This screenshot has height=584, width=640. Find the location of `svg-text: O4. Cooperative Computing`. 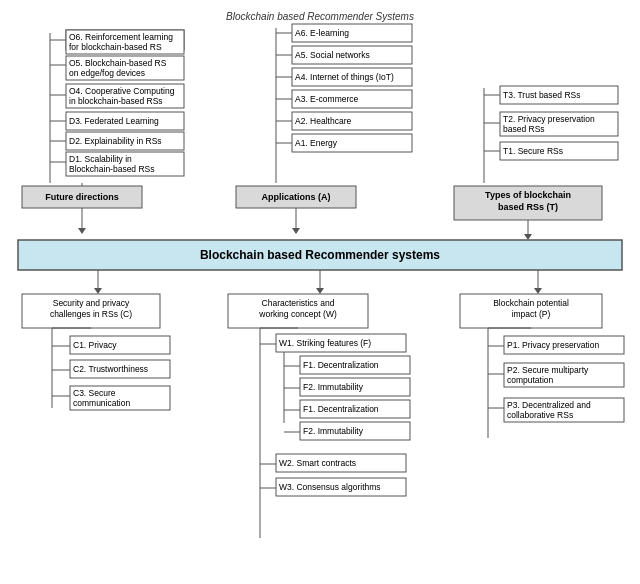

svg-text: O4. Cooperative Computing is located at coordinates (122, 91).